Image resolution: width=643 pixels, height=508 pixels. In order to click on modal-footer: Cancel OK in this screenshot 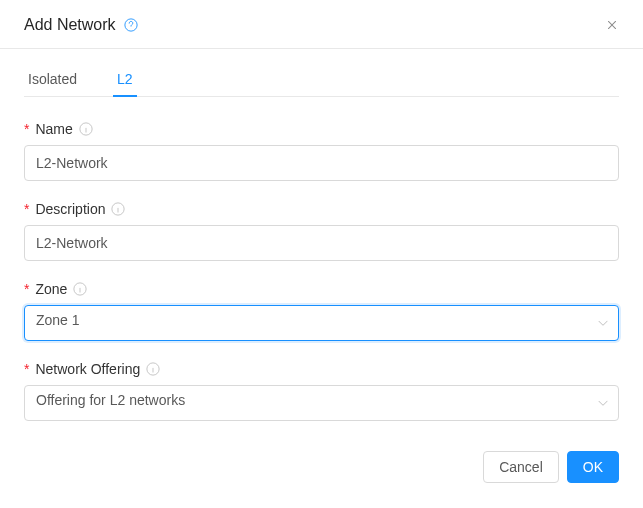, I will do `click(322, 474)`.